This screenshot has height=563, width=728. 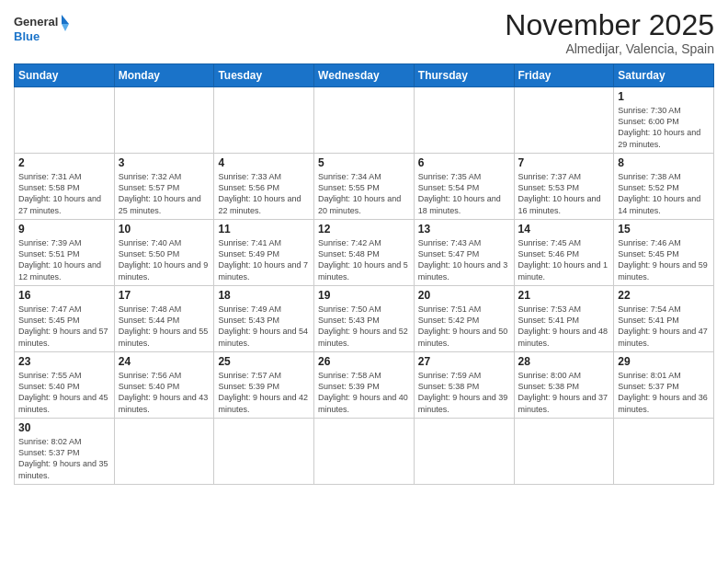 I want to click on day-number: 16, so click(x=64, y=295).